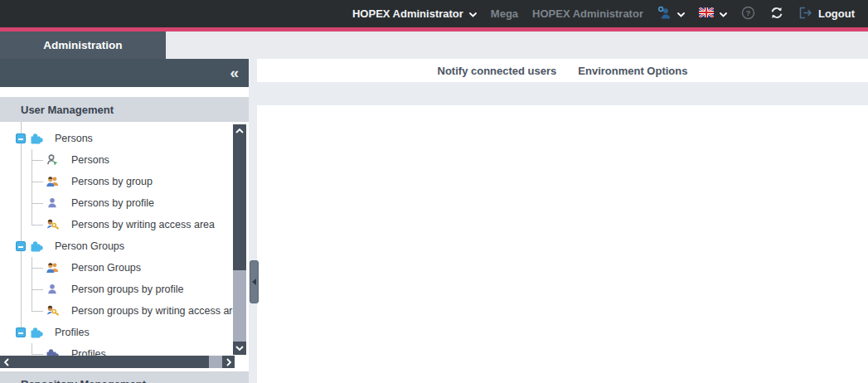 The height and width of the screenshot is (383, 868). What do you see at coordinates (52, 160) in the screenshot?
I see `person-icon` at bounding box center [52, 160].